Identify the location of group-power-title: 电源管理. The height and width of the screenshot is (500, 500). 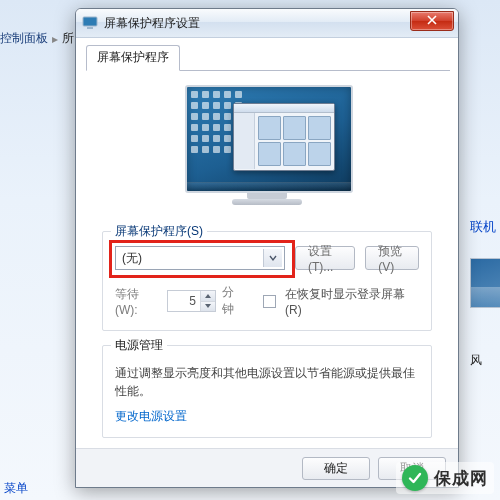
(139, 346).